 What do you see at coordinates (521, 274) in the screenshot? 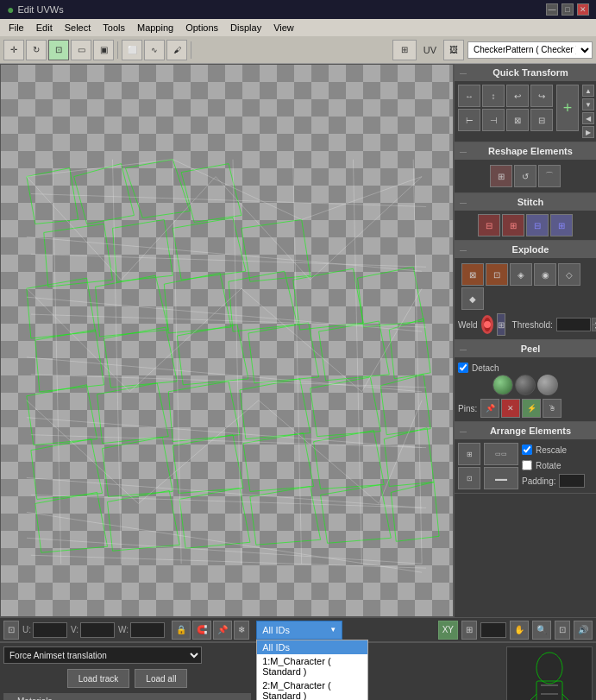
I see `explode-btn-3: ◈` at bounding box center [521, 274].